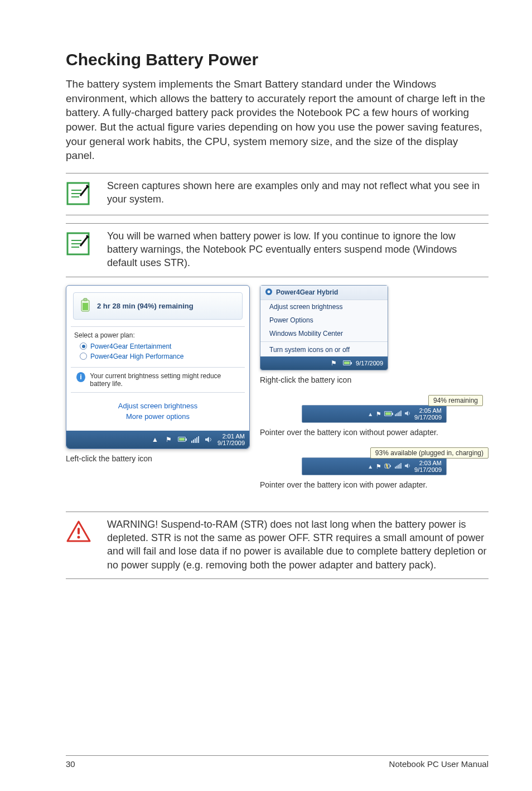  I want to click on tray-clock-2: 2:03 AM 9/17/2009, so click(428, 466).